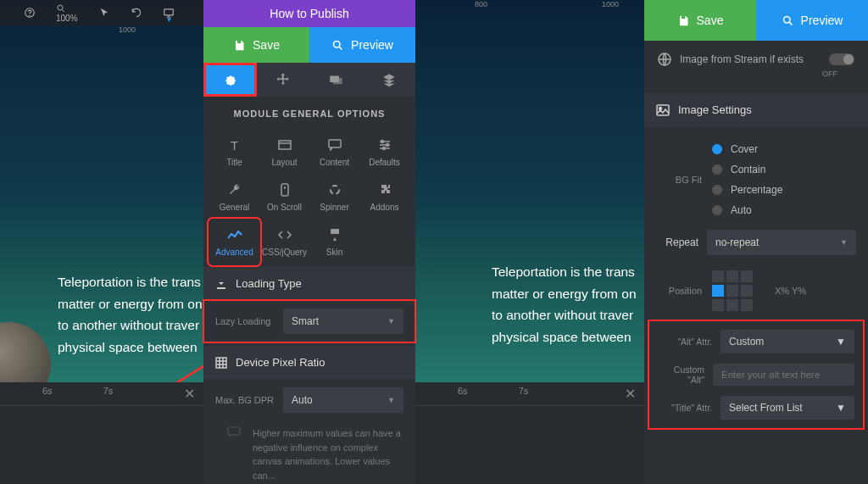 The image size is (868, 484). I want to click on max-dpr-row: Max. BG DPR Auto▼, so click(309, 400).